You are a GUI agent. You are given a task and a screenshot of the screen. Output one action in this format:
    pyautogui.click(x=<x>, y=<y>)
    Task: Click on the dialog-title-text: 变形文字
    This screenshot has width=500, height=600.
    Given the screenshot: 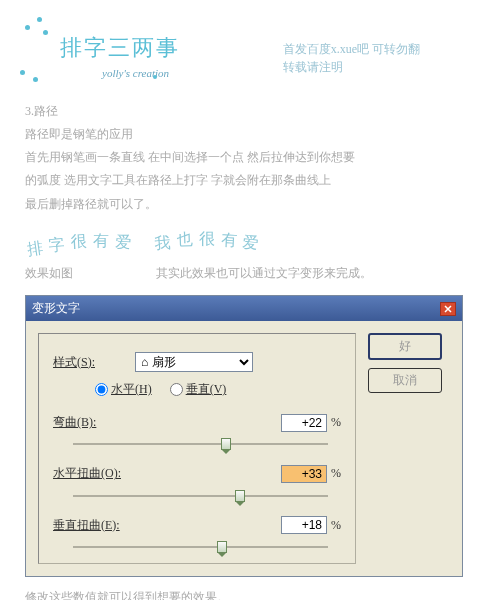 What is the action you would take?
    pyautogui.click(x=56, y=308)
    